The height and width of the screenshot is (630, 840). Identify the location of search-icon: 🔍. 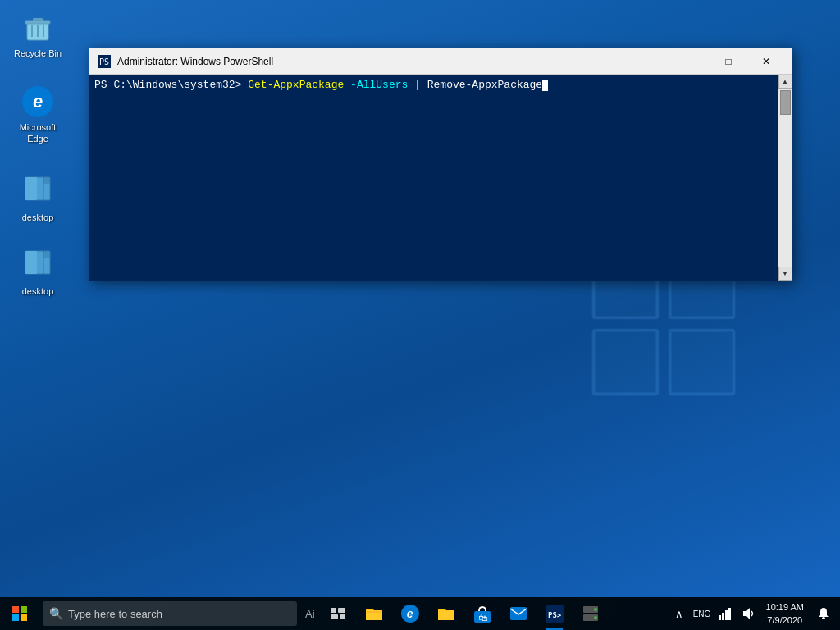
(56, 614).